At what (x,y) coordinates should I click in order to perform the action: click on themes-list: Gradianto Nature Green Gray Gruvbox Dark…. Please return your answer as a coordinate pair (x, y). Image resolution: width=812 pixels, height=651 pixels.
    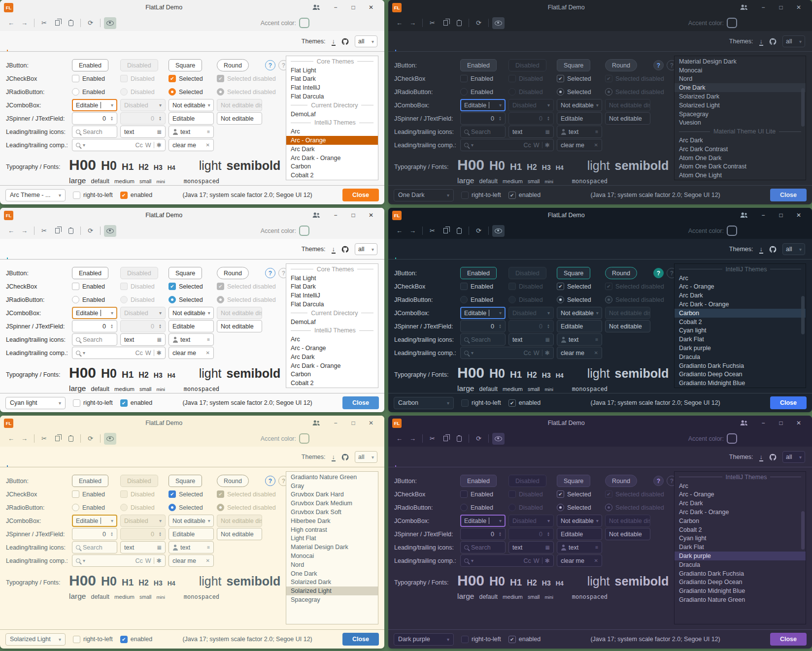
    Looking at the image, I should click on (332, 548).